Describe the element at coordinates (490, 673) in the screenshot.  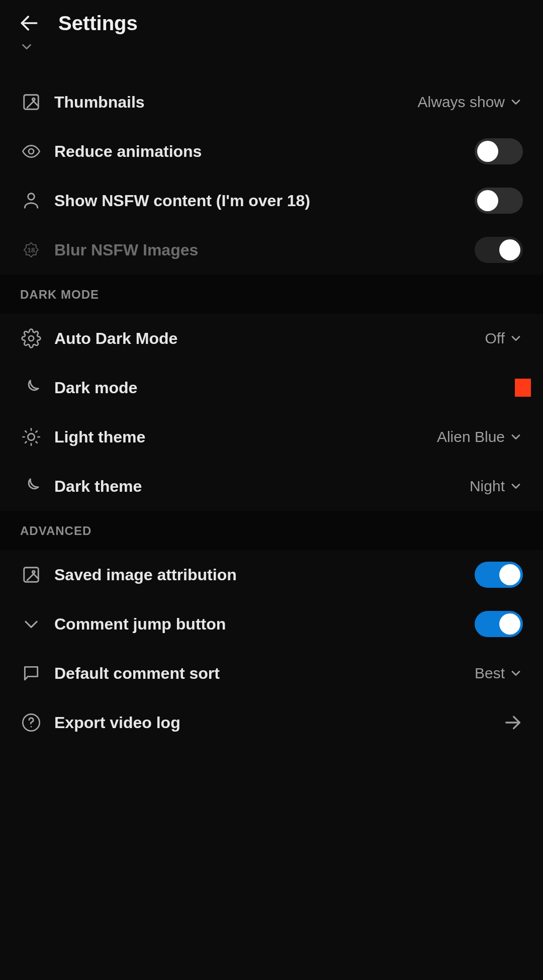
I see `row-value: Best` at that location.